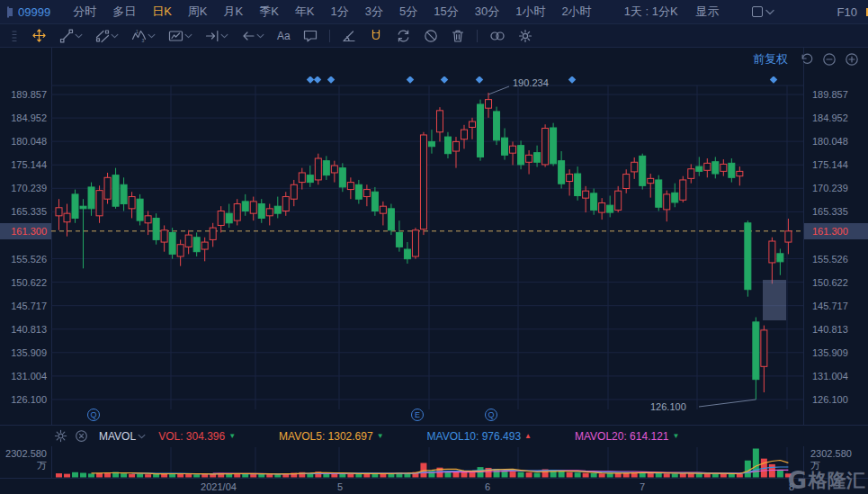  Describe the element at coordinates (29, 329) in the screenshot. I see `price-axis-label: 140.813` at that location.